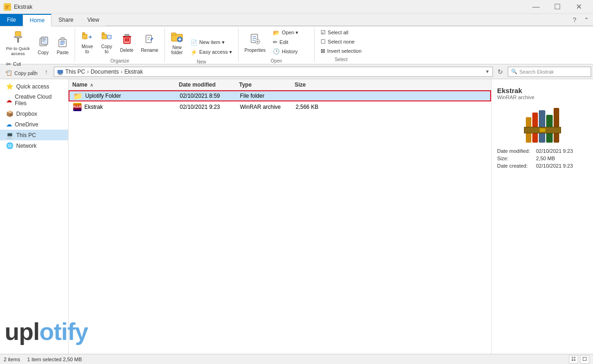 The height and width of the screenshot is (364, 593). Describe the element at coordinates (341, 42) in the screenshot. I see `select-buttons: ☑ Select all ☐ Select none ⊠ Invert sele…` at that location.